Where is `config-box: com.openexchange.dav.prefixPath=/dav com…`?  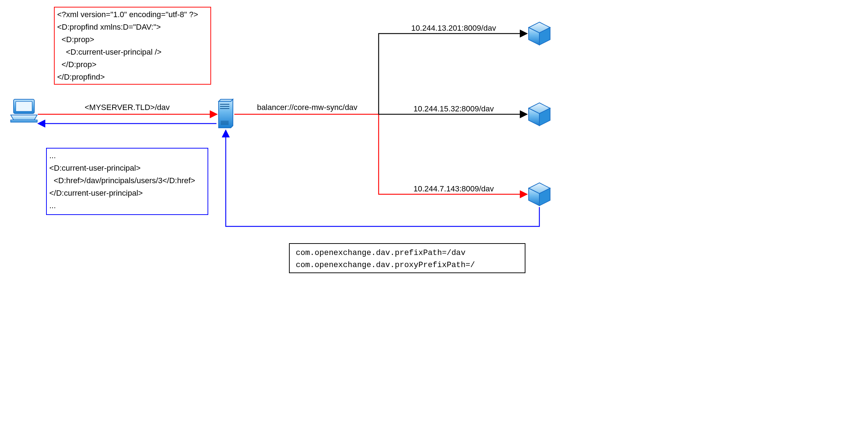 config-box: com.openexchange.dav.prefixPath=/dav com… is located at coordinates (407, 258).